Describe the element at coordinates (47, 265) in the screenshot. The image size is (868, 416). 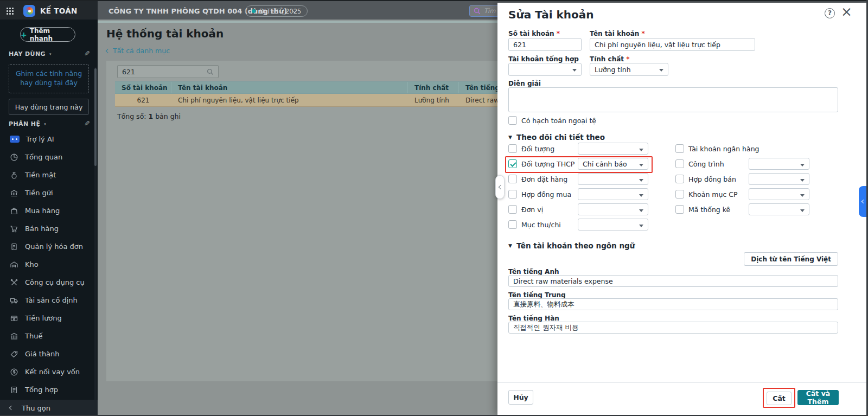
I see `sidebar-item-kho: Kho` at that location.